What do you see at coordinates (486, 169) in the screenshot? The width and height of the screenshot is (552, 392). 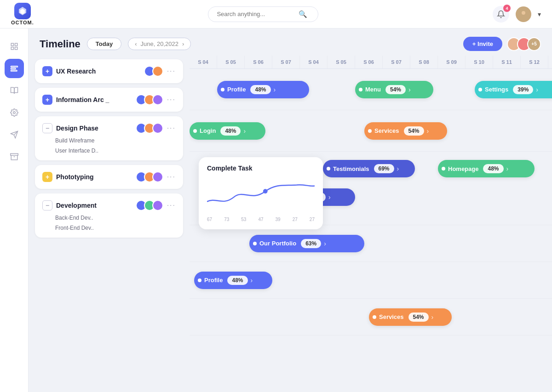 I see `task-bar-homepage: Homepage 48% ›` at bounding box center [486, 169].